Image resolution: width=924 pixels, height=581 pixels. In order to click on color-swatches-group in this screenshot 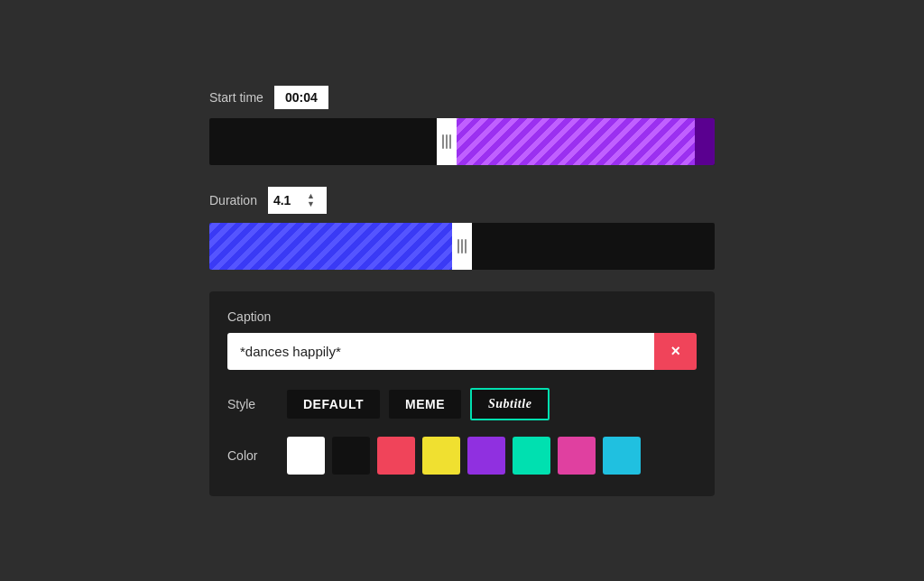, I will do `click(464, 456)`.